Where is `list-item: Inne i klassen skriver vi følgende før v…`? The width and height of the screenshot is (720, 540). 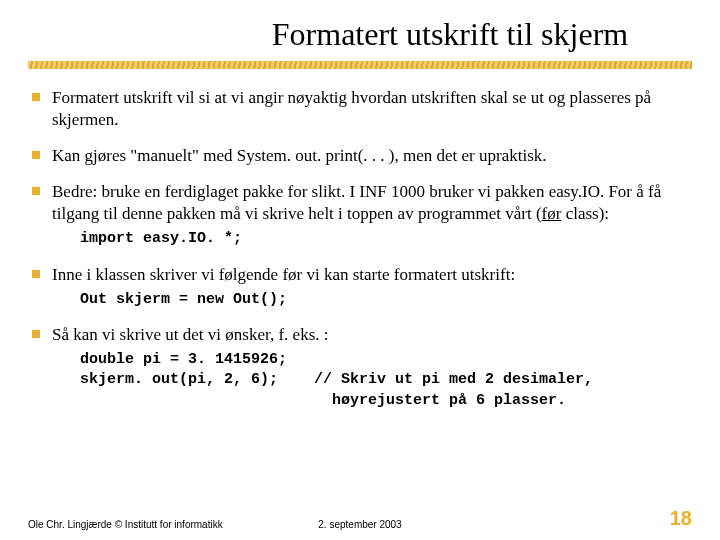 list-item: Inne i klassen skriver vi følgende før v… is located at coordinates (358, 287).